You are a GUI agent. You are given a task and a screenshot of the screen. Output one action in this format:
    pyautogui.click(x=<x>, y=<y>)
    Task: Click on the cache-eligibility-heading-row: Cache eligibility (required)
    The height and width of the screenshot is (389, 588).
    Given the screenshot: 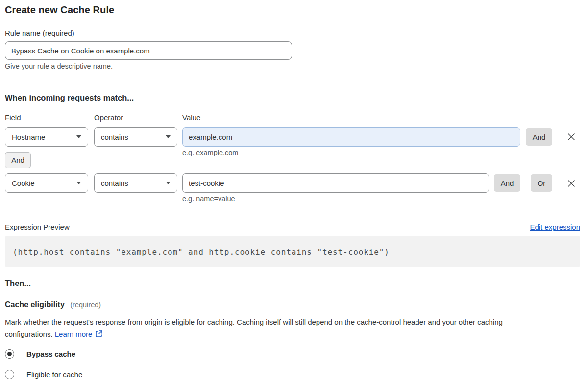 What is the action you would take?
    pyautogui.click(x=53, y=305)
    